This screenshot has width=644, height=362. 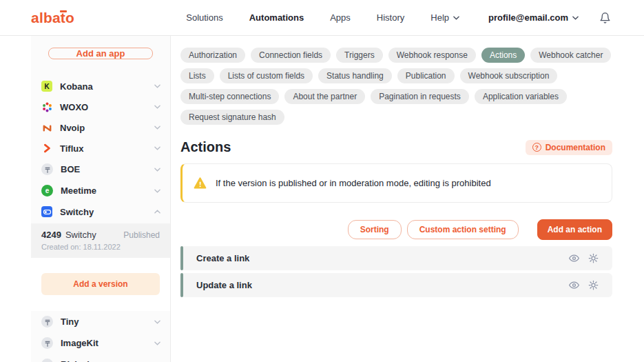 I want to click on sidebar-item-nvoip: Nvoip, so click(x=101, y=128).